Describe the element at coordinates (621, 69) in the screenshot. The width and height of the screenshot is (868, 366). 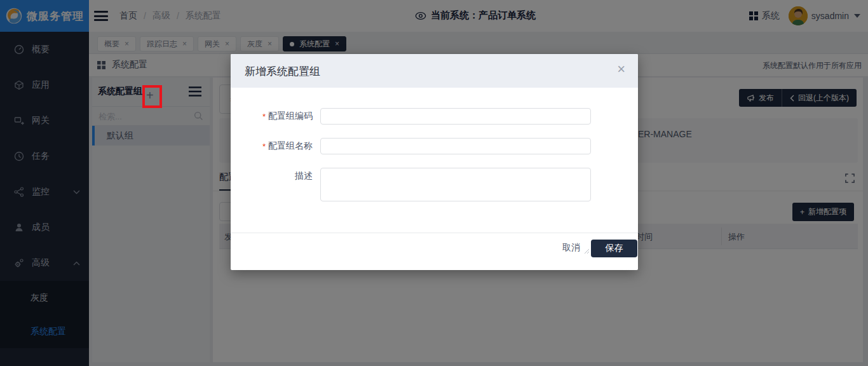
I see `close-icon: ×` at that location.